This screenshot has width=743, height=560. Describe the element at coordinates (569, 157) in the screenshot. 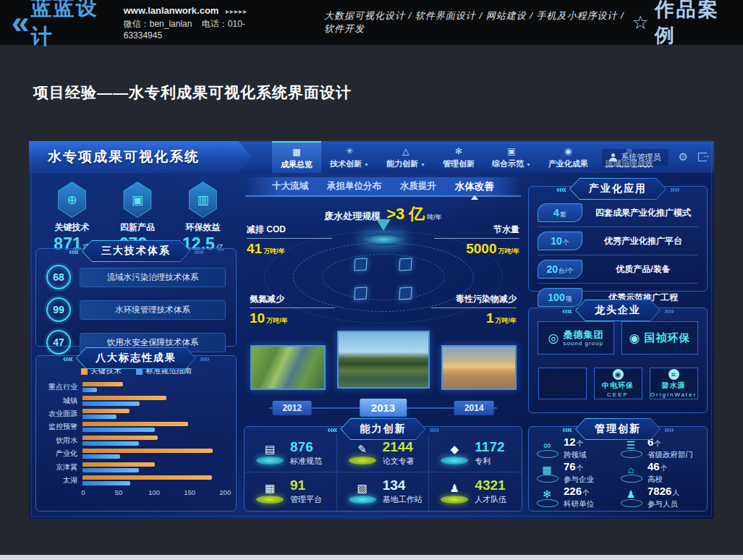

I see `nav-item-industrialization: ◉ 产业化成果` at that location.